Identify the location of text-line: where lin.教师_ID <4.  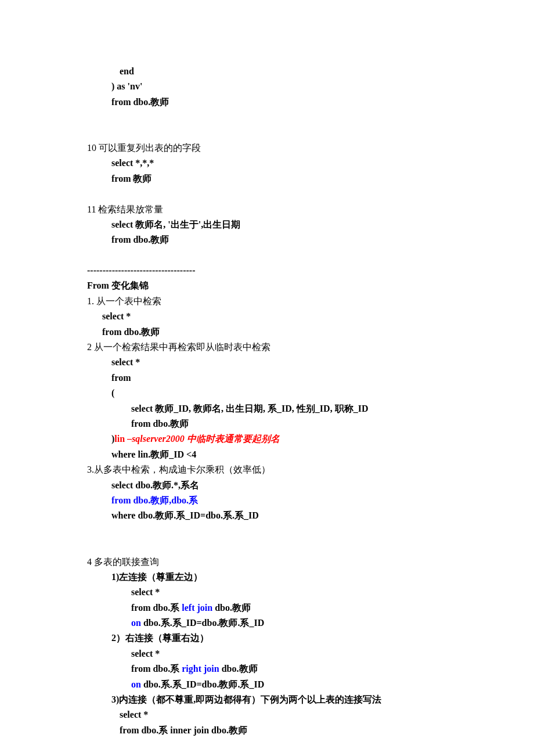
(267, 455).